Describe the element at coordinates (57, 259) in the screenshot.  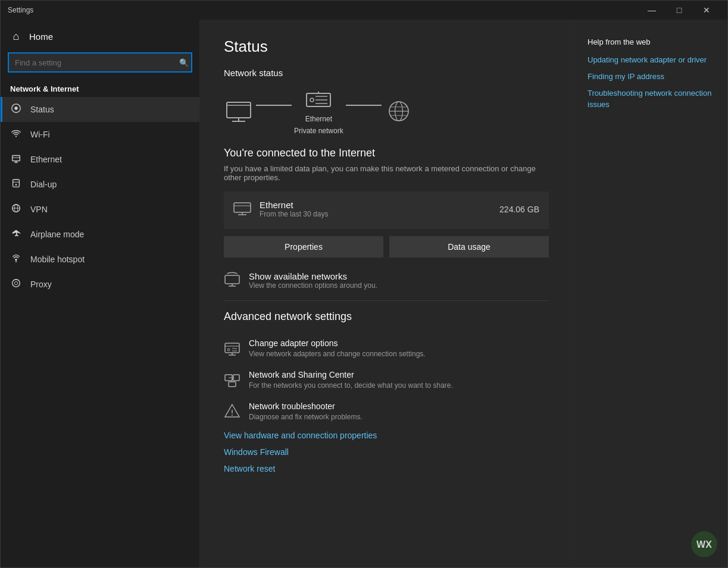
I see `hotspot-label: Mobile hotspot` at that location.